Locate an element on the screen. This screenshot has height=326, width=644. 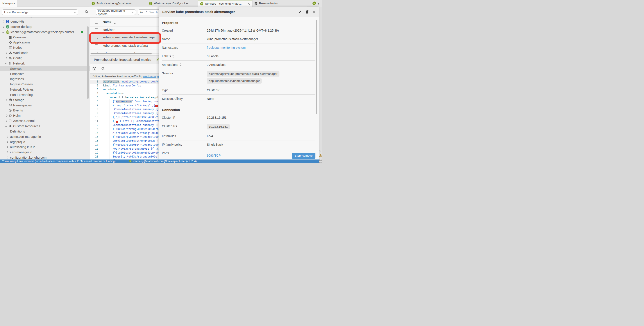
row-label: Namespace is located at coordinates (184, 48).